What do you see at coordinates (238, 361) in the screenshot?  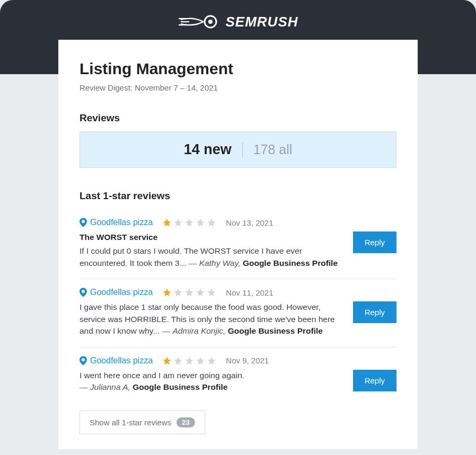 I see `review-header: Goodfellas pizzaNov 9, 2021` at bounding box center [238, 361].